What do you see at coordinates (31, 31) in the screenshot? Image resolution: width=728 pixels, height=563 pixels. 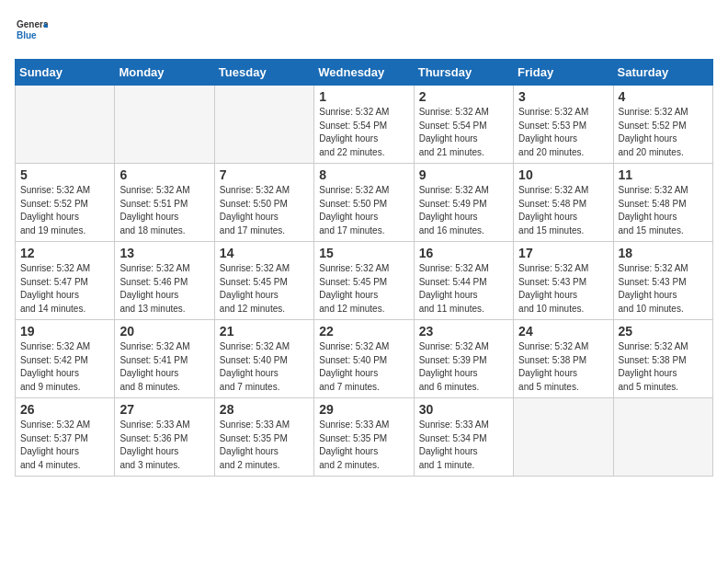 I see `logo: General Blue` at bounding box center [31, 31].